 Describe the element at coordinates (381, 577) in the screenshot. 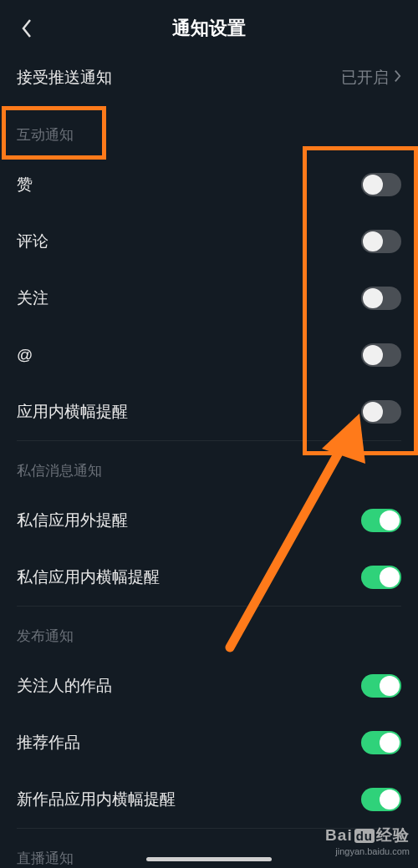

I see `toggle-dm-banner` at that location.